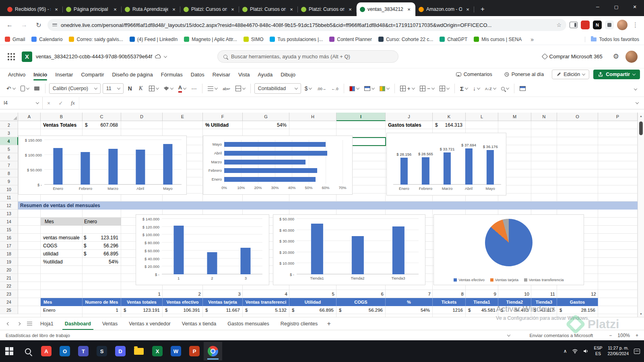  Describe the element at coordinates (296, 39) in the screenshot. I see `bookmark-item: Tus postulaciones |...` at that location.